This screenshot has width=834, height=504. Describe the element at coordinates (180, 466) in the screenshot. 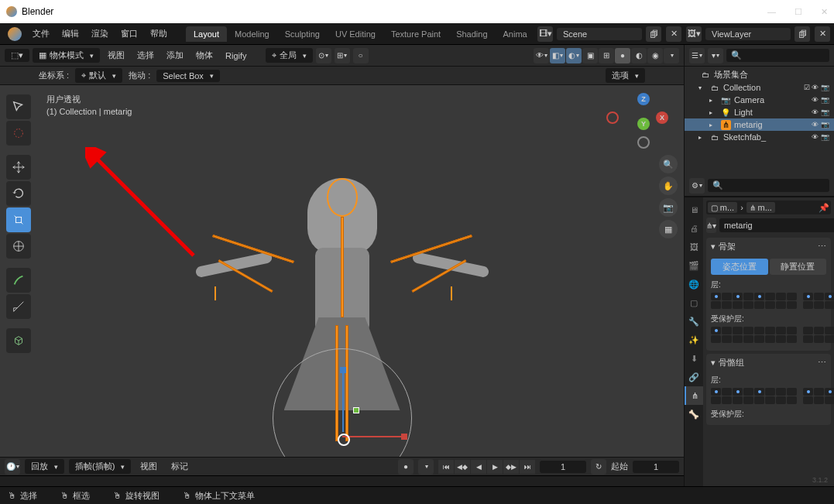

I see `timeline-marker: 标记` at that location.